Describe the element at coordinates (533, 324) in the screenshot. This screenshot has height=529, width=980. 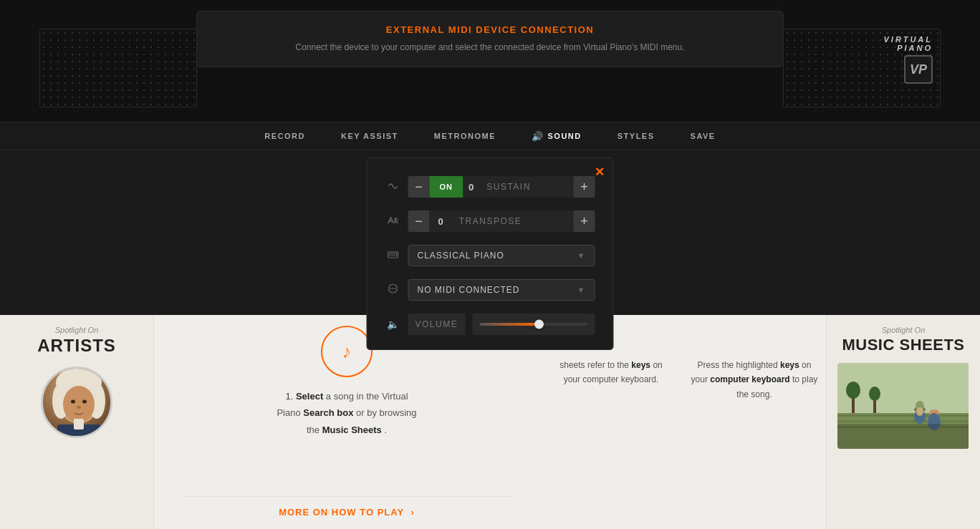
I see `volume-slider-container` at that location.